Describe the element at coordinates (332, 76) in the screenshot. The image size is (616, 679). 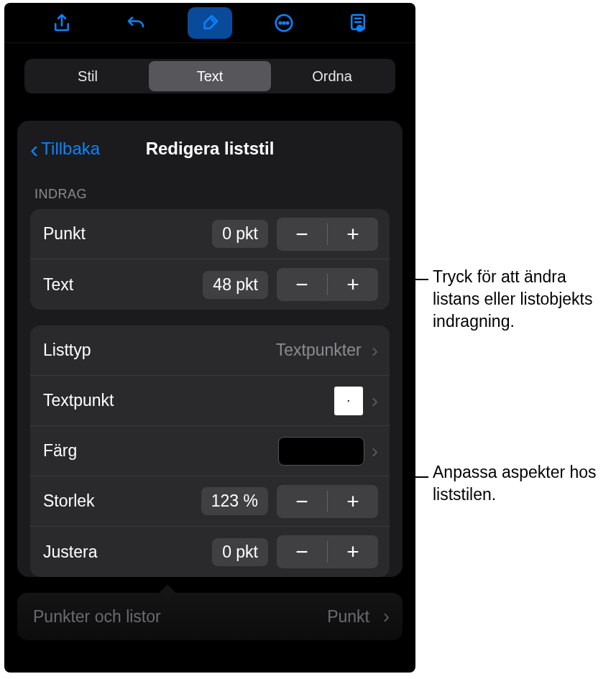
I see `tab-ordna: Ordna` at that location.